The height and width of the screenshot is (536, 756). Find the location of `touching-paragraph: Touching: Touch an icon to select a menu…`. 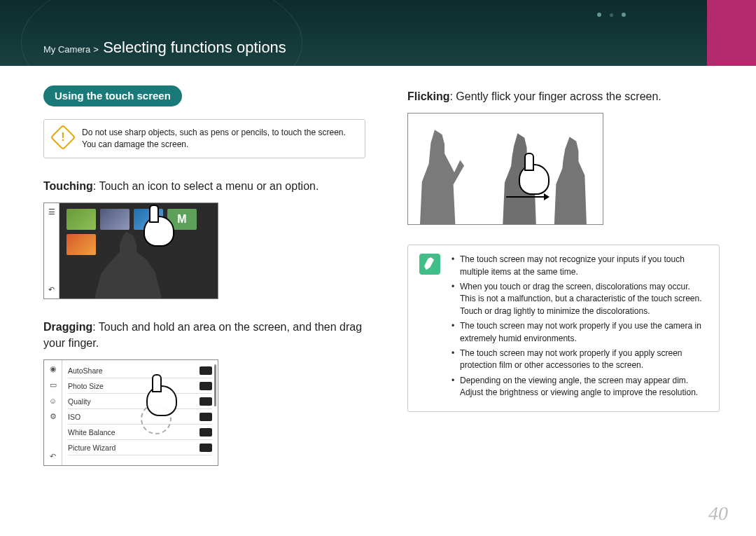

touching-paragraph: Touching: Touch an icon to select a menu… is located at coordinates (204, 186).